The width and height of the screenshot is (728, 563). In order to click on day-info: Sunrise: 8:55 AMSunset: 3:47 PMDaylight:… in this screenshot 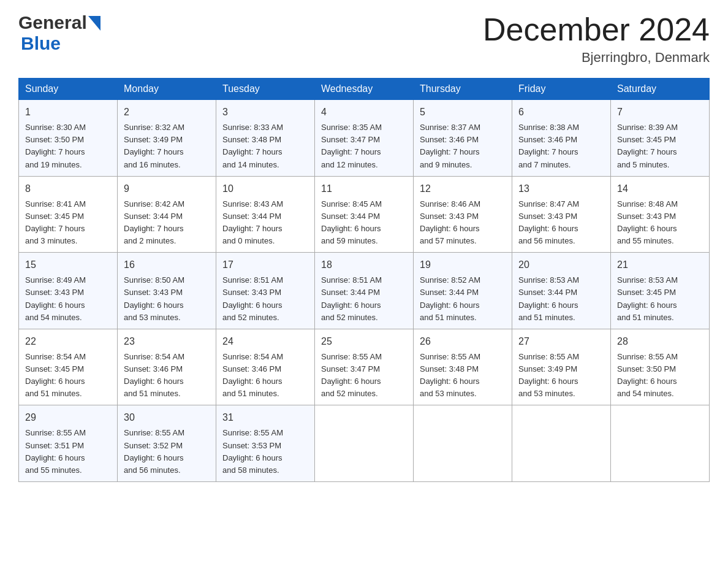, I will do `click(364, 375)`.